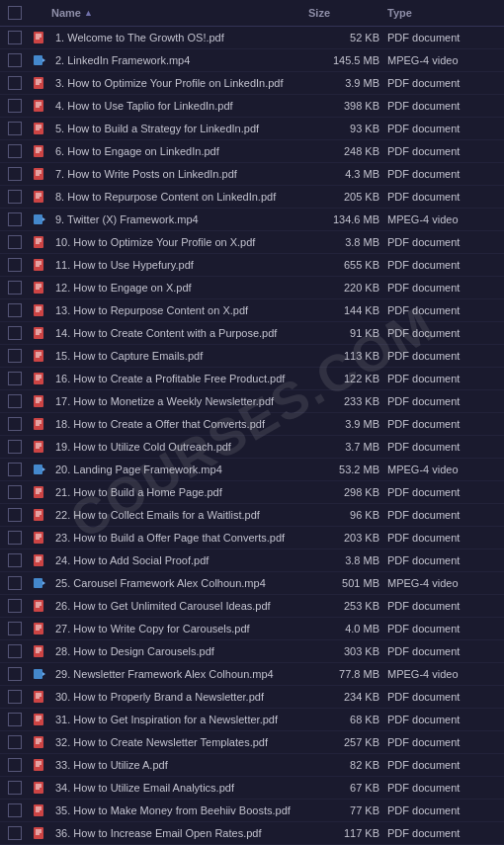  Describe the element at coordinates (180, 13) in the screenshot. I see `name-header-label: Name ▲` at that location.